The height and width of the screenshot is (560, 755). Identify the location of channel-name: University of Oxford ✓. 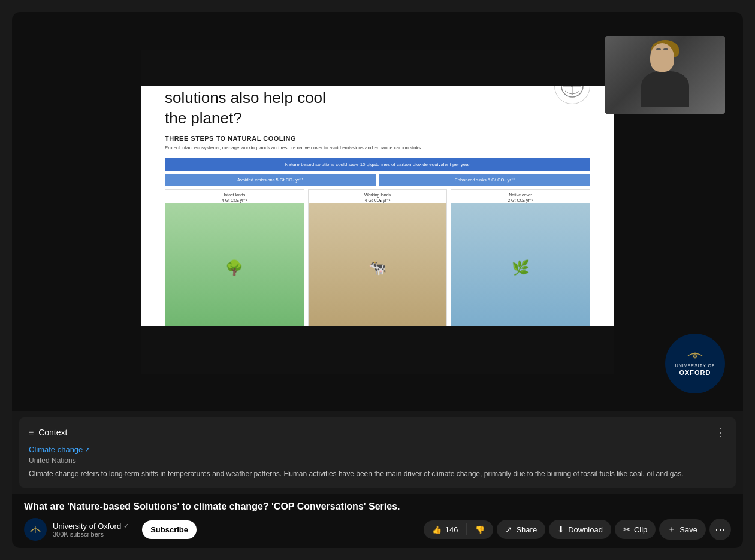
(91, 526).